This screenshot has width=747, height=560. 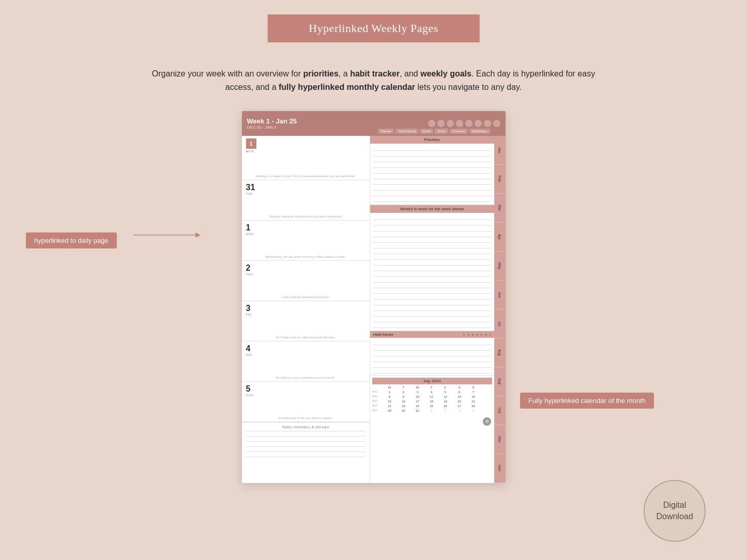 I want to click on cal-2-4: 11, so click(x=432, y=397).